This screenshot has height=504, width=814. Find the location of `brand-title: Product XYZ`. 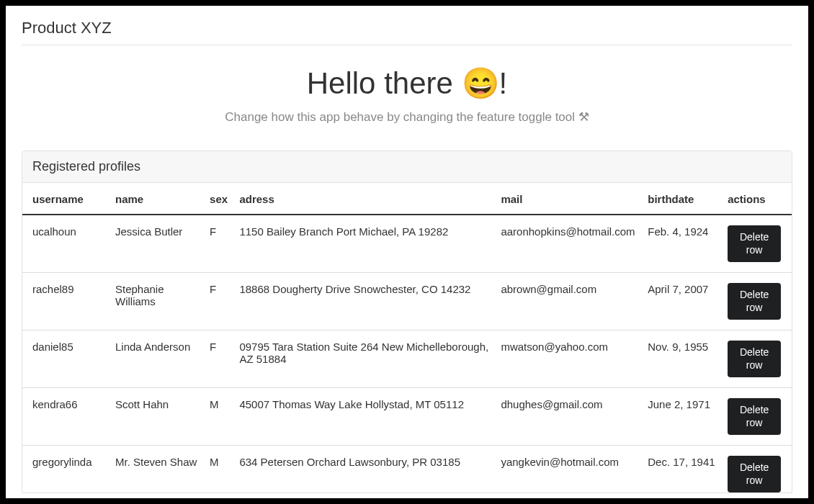

brand-title: Product XYZ is located at coordinates (407, 25).